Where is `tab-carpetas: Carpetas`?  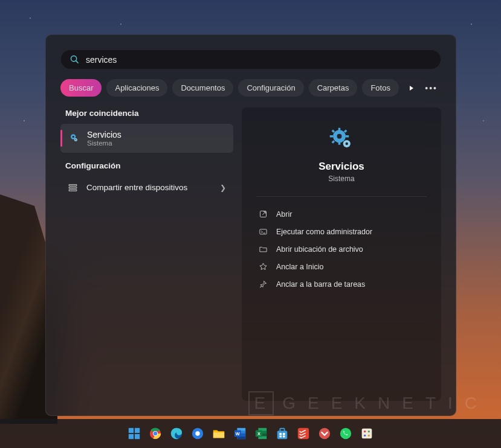 tab-carpetas: Carpetas is located at coordinates (334, 88).